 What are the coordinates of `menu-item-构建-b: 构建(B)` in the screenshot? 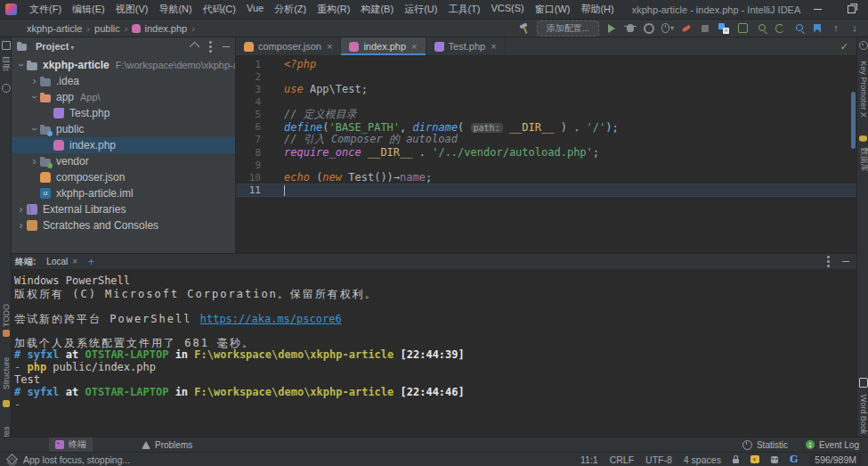 It's located at (377, 9).